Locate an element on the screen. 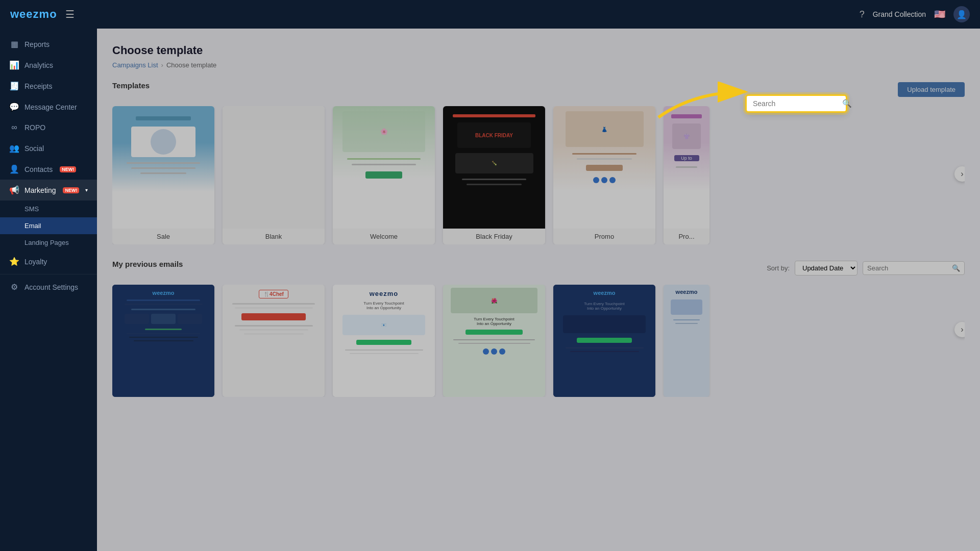 This screenshot has height=551, width=980. sidebar: ▦ Reports 📊 Analytics 🧾 Receipts 💬 Messa… is located at coordinates (48, 290).